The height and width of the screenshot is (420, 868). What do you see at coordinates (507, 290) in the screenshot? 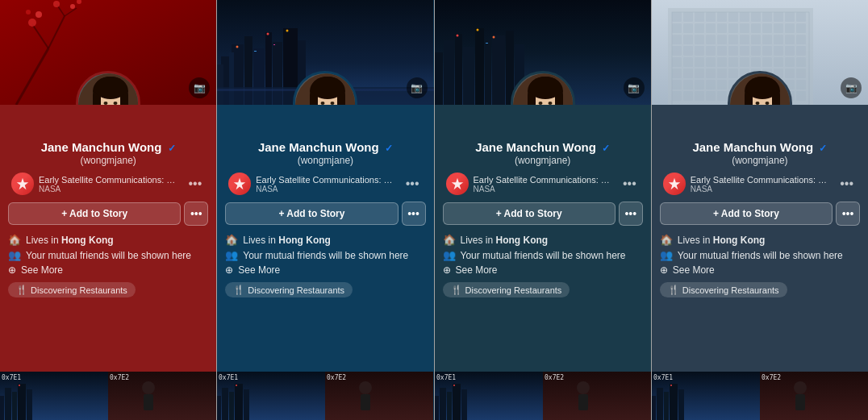
I see `tag-2: 🍴Discovering Restaurants` at bounding box center [507, 290].